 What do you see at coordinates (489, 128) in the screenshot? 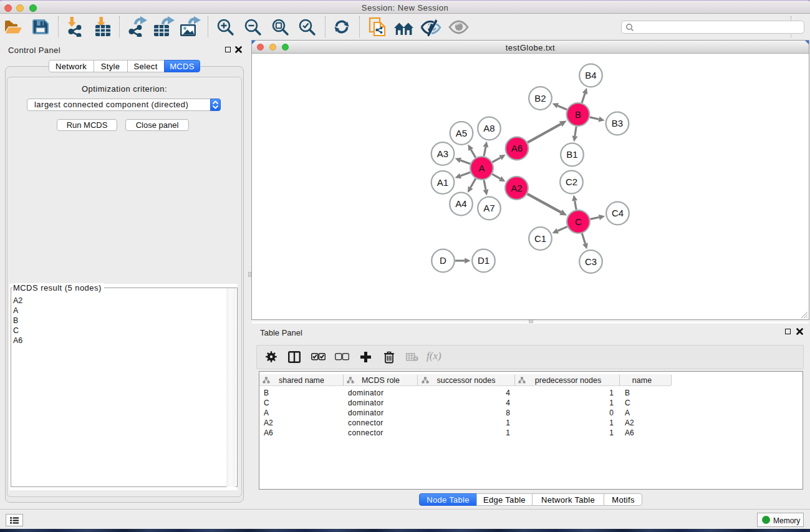
I see `svg-text: A8` at bounding box center [489, 128].